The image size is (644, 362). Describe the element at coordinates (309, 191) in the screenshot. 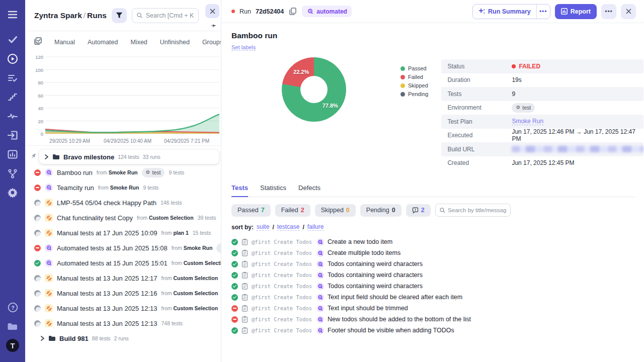

I see `detail-tab: Defects` at that location.